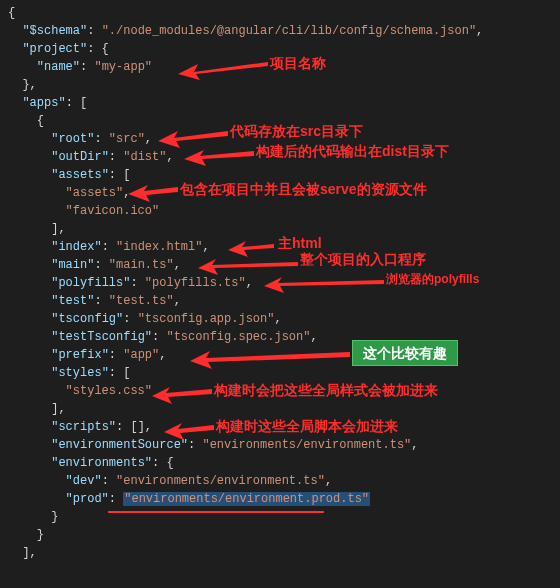  I want to click on underline-icon, so click(216, 512).